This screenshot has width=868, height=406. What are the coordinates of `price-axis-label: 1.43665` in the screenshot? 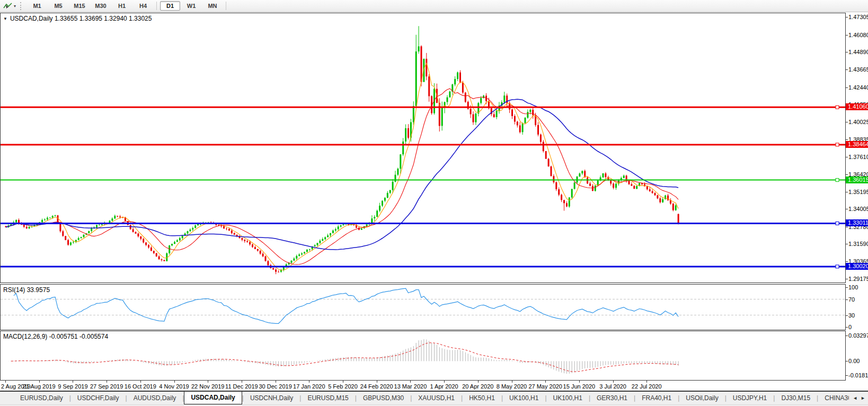 It's located at (858, 69).